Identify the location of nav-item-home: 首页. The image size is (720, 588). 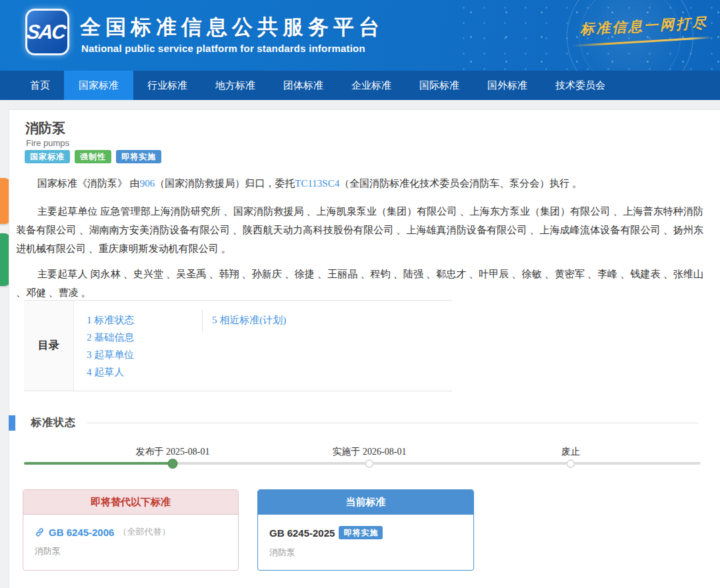
(40, 85).